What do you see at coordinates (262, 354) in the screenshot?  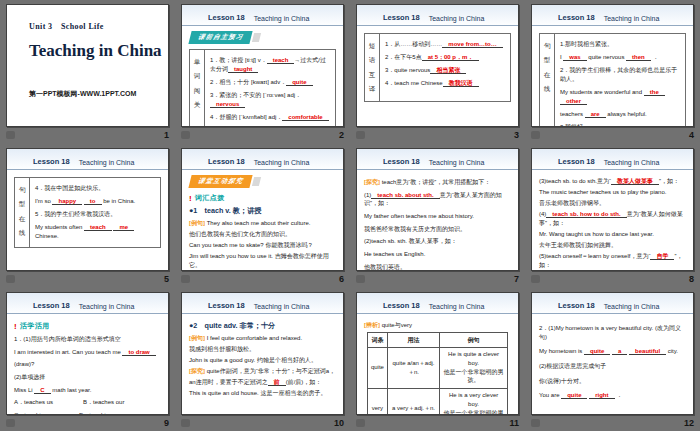 I see `slide-thumbnail-10: Lesson 18 Teaching in China ●2 quite adv…` at bounding box center [262, 354].